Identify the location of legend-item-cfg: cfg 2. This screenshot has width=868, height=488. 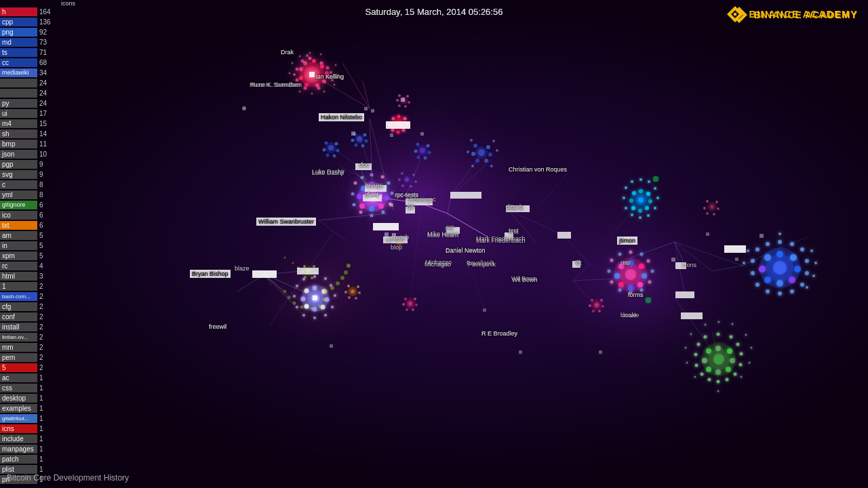
(30, 306).